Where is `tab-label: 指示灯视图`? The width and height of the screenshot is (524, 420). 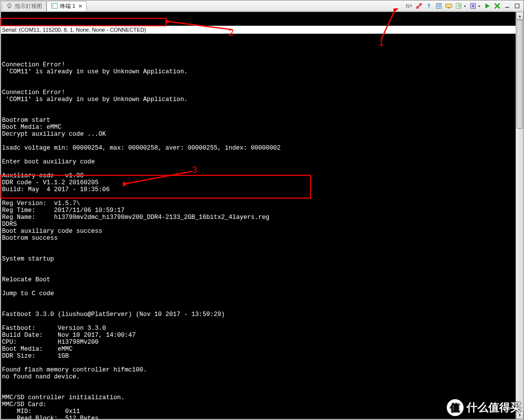
tab-label: 指示灯视图 is located at coordinates (29, 6).